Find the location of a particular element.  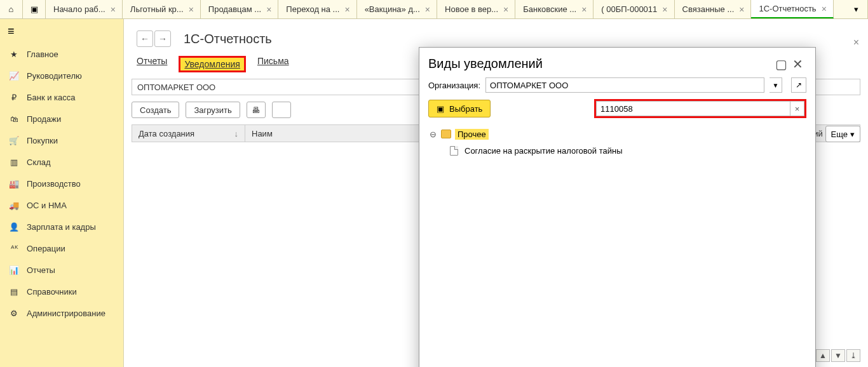

sidebar-item-payroll: 👤Зарплата и кадры is located at coordinates (62, 227).